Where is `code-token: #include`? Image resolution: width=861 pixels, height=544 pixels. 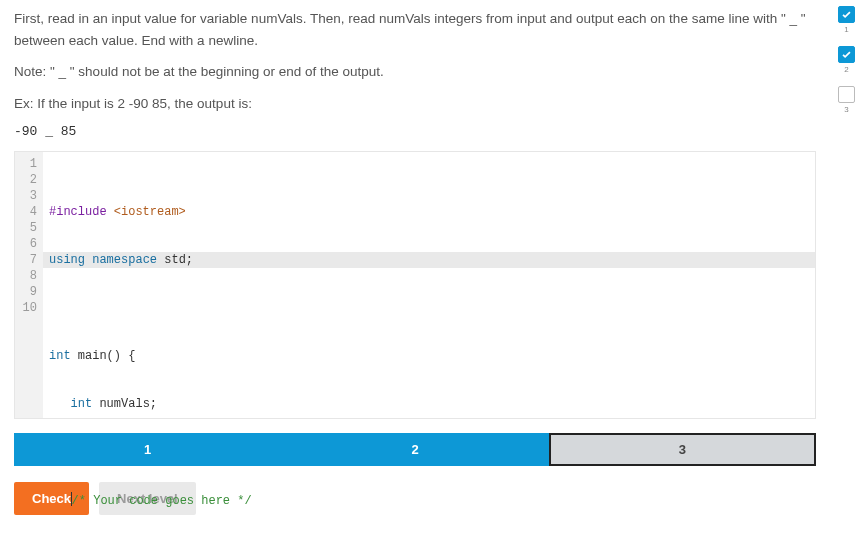
code-token: #include is located at coordinates (82, 212).